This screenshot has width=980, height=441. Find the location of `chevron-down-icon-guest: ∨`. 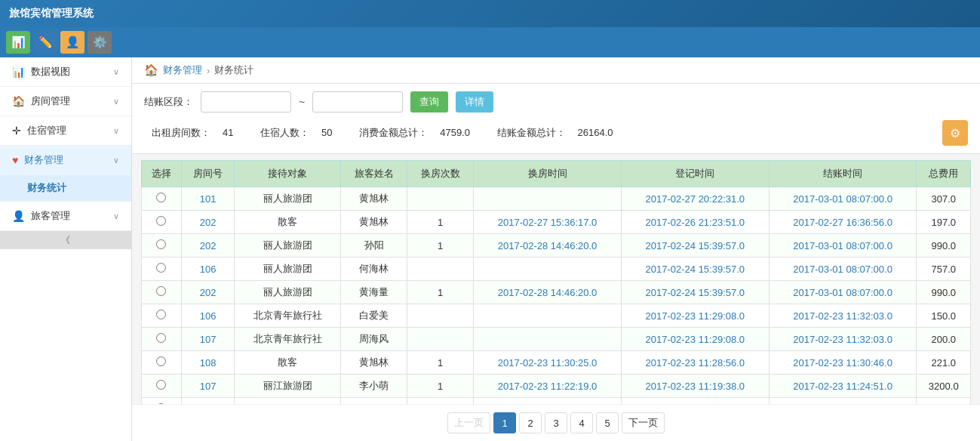

chevron-down-icon-guest: ∨ is located at coordinates (116, 216).